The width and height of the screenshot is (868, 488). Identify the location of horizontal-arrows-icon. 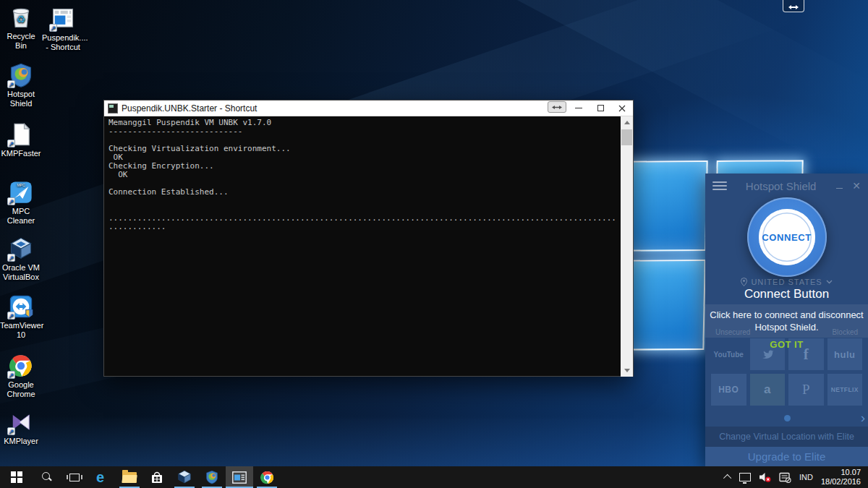
(793, 7).